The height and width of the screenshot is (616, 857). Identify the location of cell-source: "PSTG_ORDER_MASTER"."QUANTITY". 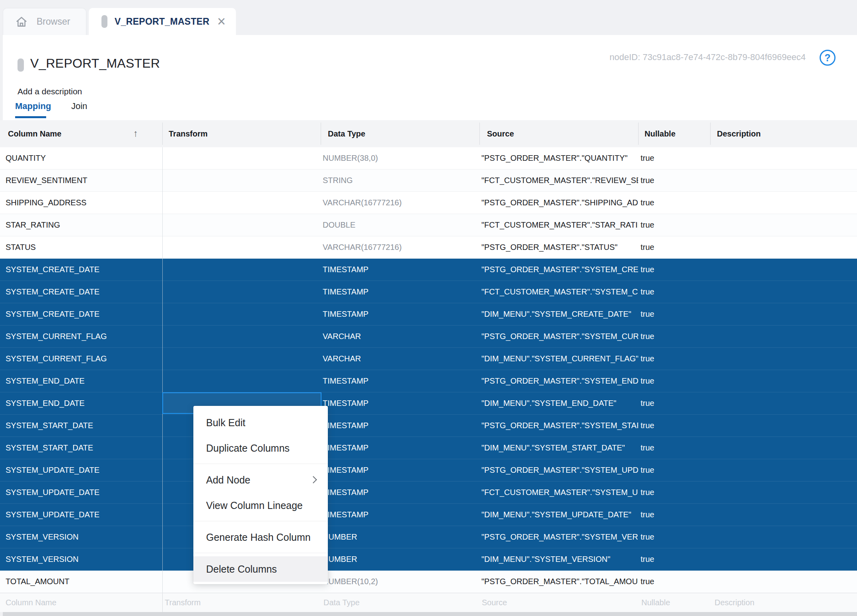
(560, 158).